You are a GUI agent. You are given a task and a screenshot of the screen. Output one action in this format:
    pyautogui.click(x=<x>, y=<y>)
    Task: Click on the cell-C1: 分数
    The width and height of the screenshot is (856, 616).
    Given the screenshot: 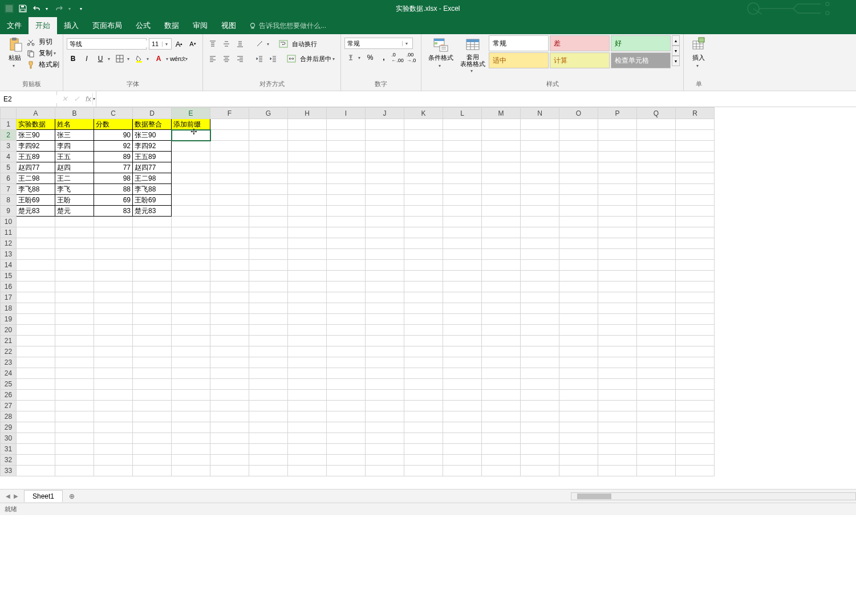 What is the action you would take?
    pyautogui.click(x=113, y=124)
    